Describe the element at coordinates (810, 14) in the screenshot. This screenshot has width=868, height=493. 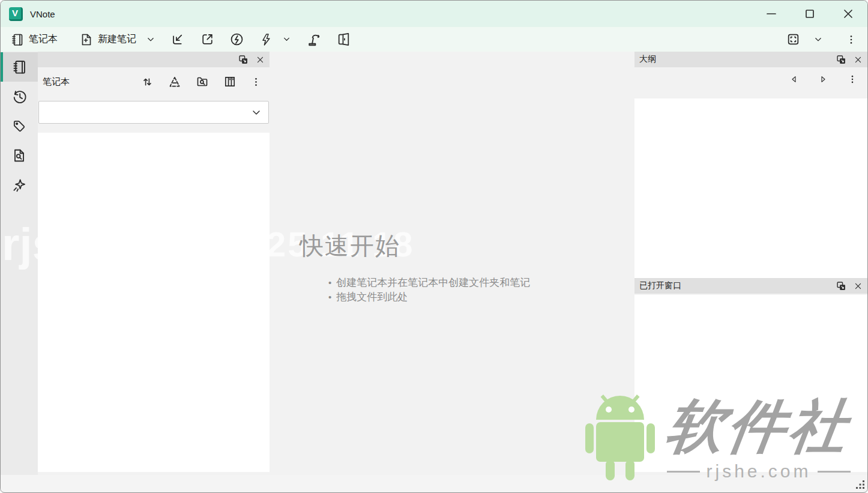
I see `window-controls` at that location.